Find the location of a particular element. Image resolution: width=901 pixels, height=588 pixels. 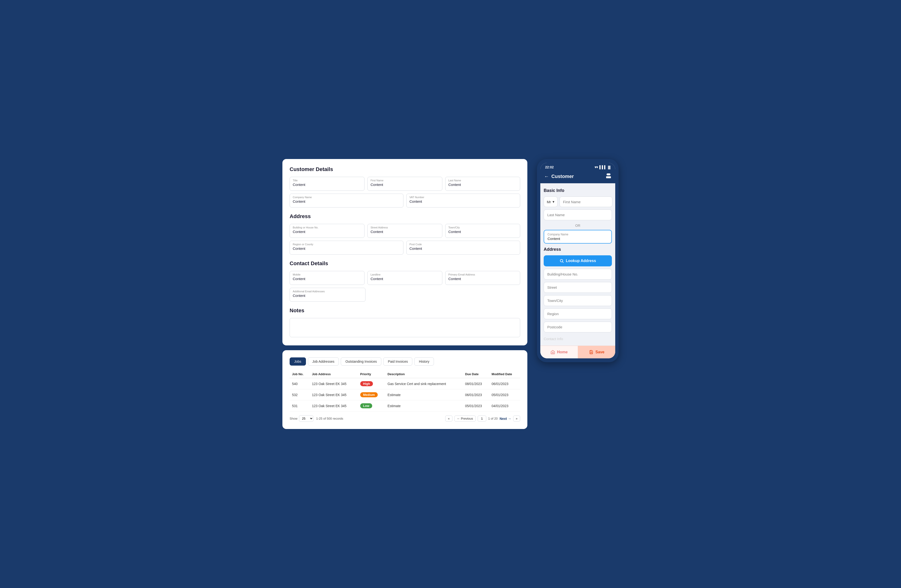

col-modified-date: Modified Date is located at coordinates (505, 374).